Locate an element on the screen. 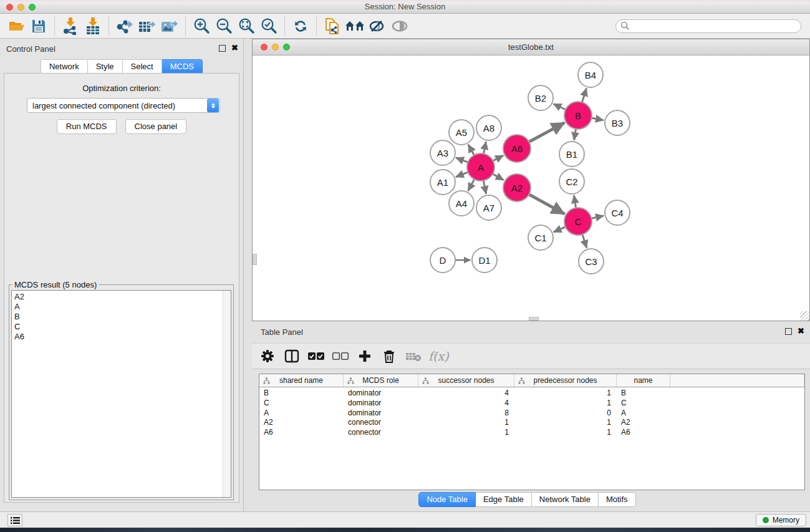 The image size is (810, 532). node-C3: C3 is located at coordinates (591, 261).